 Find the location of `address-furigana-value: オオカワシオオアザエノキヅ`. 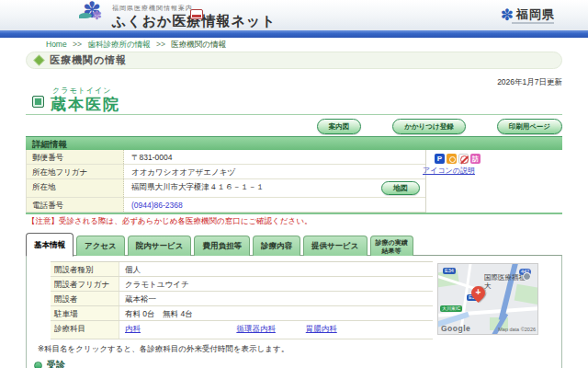

address-furigana-value: オオカワシオオアザエノキヅ is located at coordinates (275, 171).